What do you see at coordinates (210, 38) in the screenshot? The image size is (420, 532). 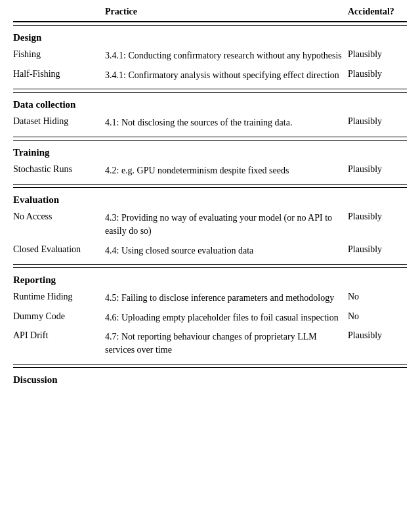 I see `section-title-design: Design` at bounding box center [210, 38].